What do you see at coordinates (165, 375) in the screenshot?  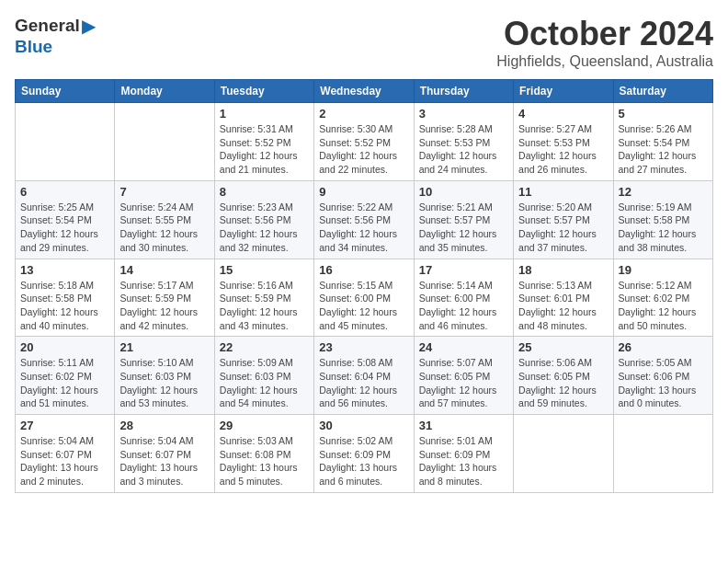 I see `calendar-cell: 21Sunrise: 5:10 AMSunset: 6:03 PMDayligh…` at bounding box center [165, 375].